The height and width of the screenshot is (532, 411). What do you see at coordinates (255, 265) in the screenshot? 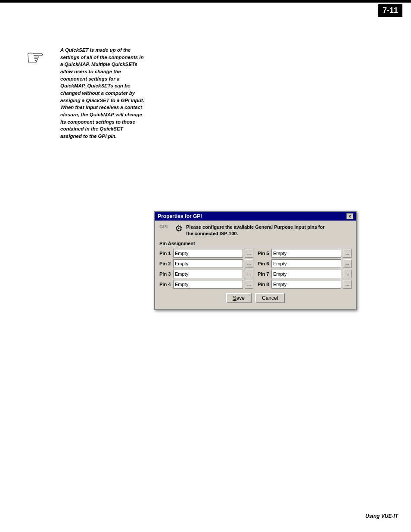
I see `dialog-body: GPI ⚙ Please configure the available Gen…` at bounding box center [255, 265].